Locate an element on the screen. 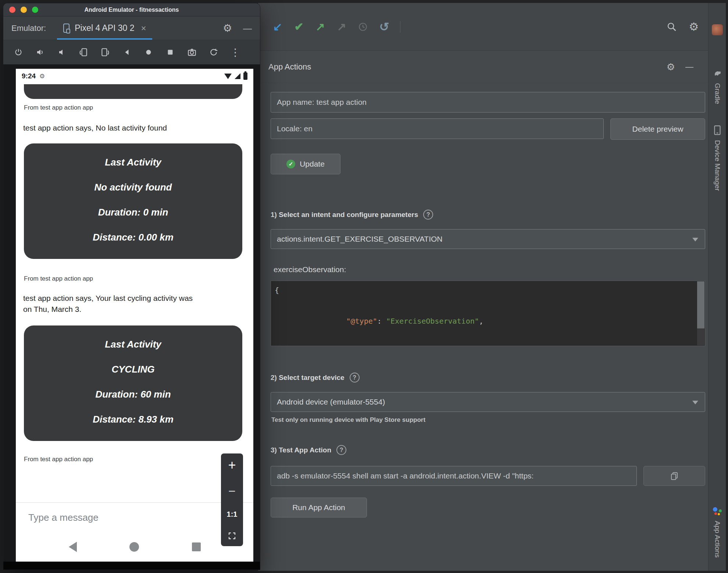 The image size is (728, 573). copy-command-button is located at coordinates (674, 476).